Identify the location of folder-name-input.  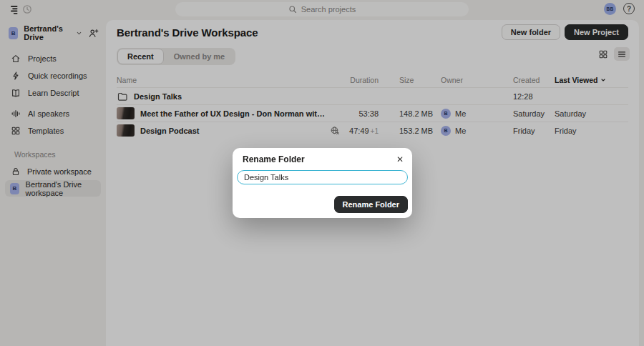
(322, 177).